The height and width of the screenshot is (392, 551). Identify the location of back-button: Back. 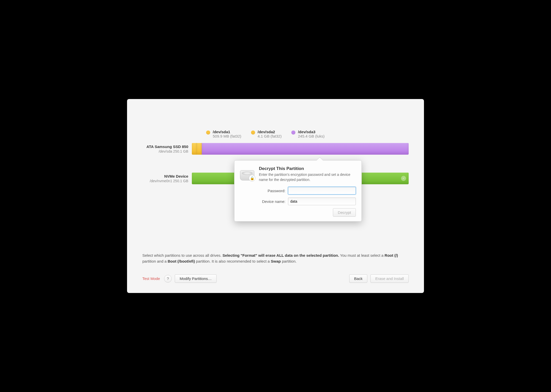
(358, 279).